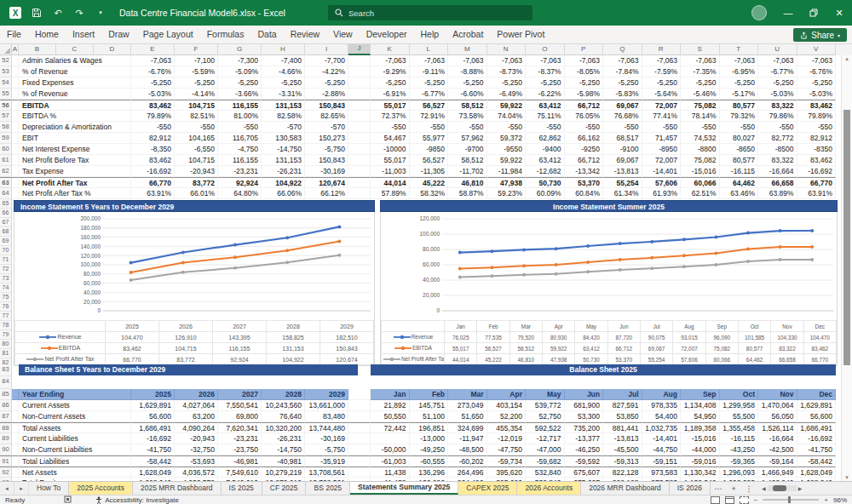 Image resolution: width=852 pixels, height=504 pixels. What do you see at coordinates (5, 344) in the screenshot?
I see `row-header-80: 80` at bounding box center [5, 344].